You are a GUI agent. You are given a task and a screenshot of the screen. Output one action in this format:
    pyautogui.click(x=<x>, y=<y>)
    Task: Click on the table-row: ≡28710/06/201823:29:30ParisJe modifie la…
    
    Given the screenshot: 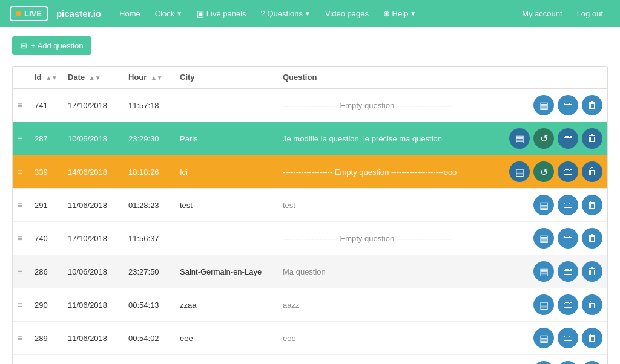 What is the action you would take?
    pyautogui.click(x=310, y=139)
    